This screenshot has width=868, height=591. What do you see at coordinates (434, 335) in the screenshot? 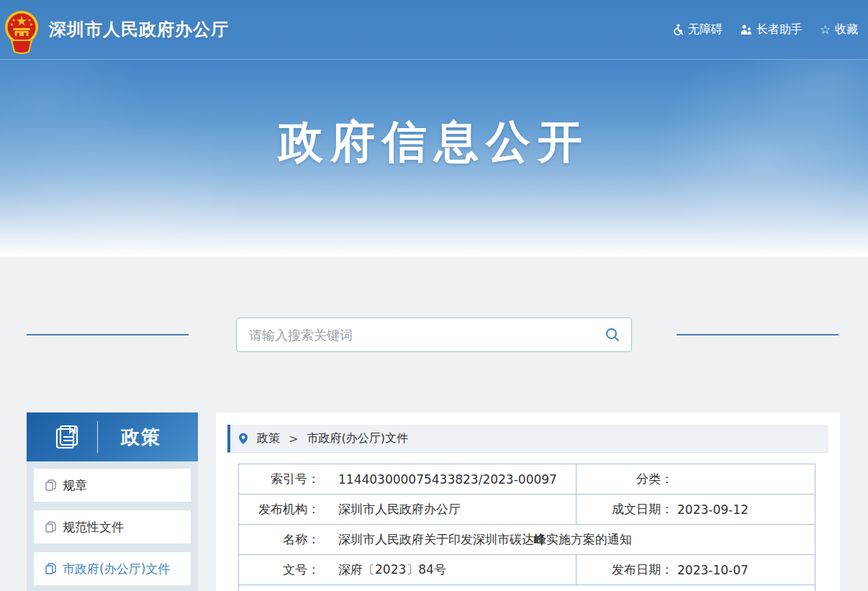
I see `search-box` at bounding box center [434, 335].